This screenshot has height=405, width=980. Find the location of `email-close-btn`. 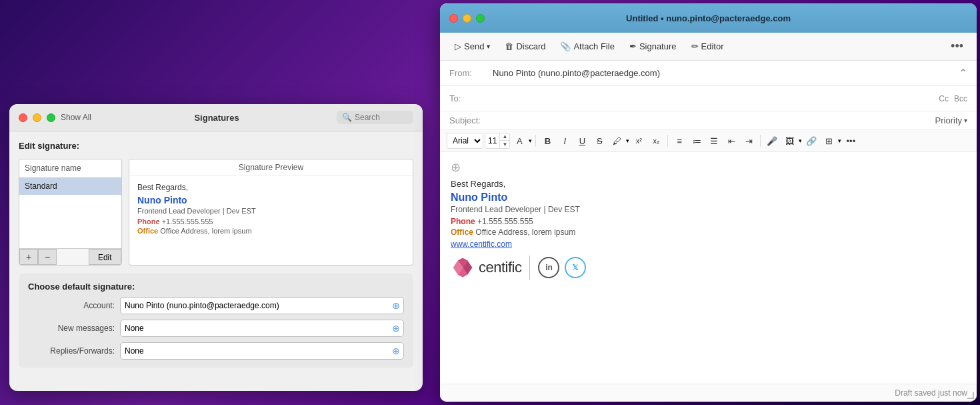

email-close-btn is located at coordinates (453, 19).